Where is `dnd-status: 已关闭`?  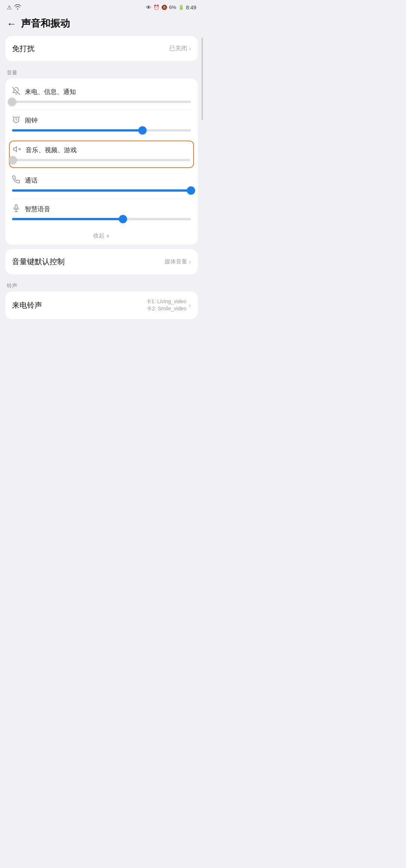 dnd-status: 已关闭 is located at coordinates (178, 49).